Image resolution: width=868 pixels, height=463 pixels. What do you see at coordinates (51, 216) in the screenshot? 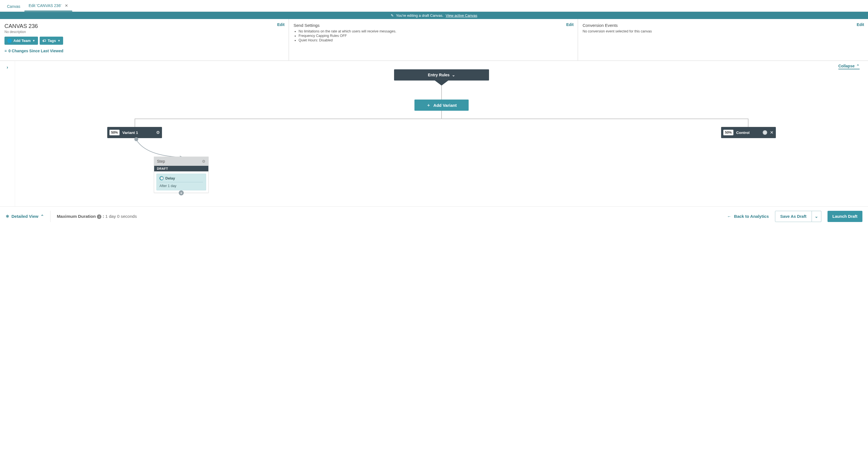
I see `divider` at bounding box center [51, 216].